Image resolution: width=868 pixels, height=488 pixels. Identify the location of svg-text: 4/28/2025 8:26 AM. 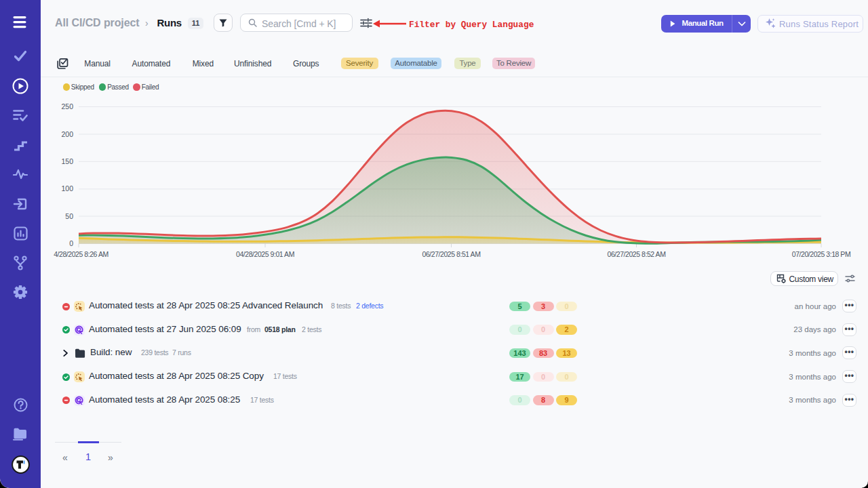
(81, 254).